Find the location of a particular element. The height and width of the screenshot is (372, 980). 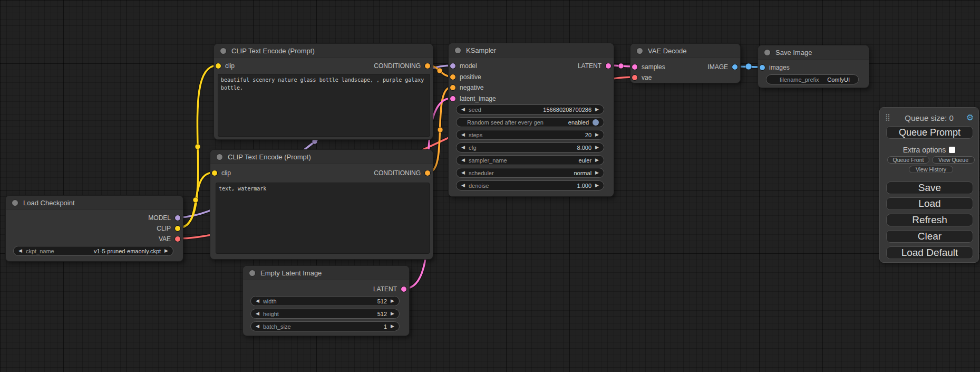

steps-widget: ◀ steps 20 ▶ is located at coordinates (530, 135).